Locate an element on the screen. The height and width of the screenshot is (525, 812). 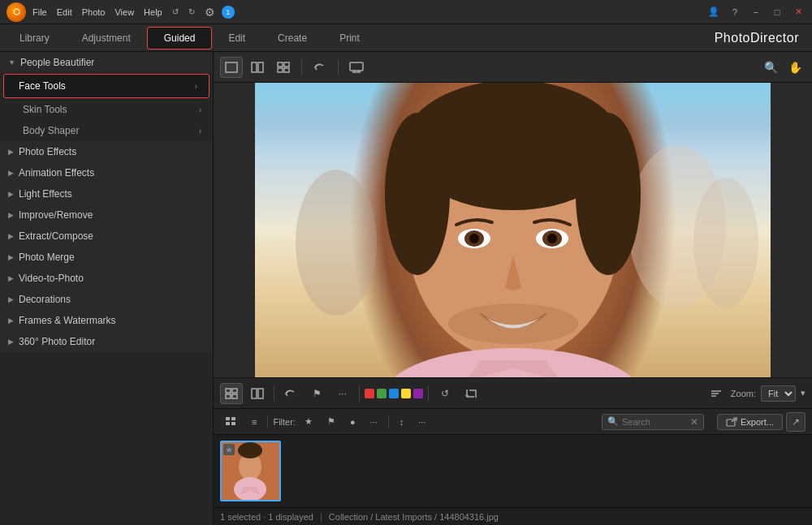
photo-merge-label: Photo Merge is located at coordinates (47, 257).